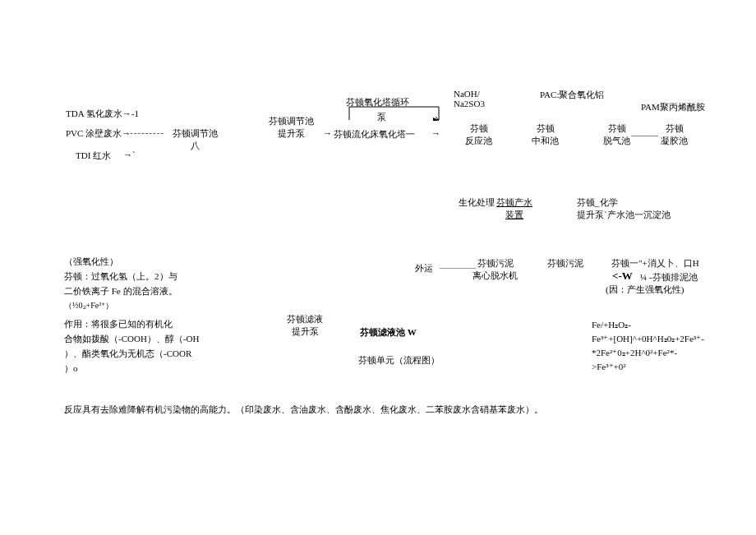  I want to click on note-l4: （½0₂+Fe²⁺）, so click(89, 306).